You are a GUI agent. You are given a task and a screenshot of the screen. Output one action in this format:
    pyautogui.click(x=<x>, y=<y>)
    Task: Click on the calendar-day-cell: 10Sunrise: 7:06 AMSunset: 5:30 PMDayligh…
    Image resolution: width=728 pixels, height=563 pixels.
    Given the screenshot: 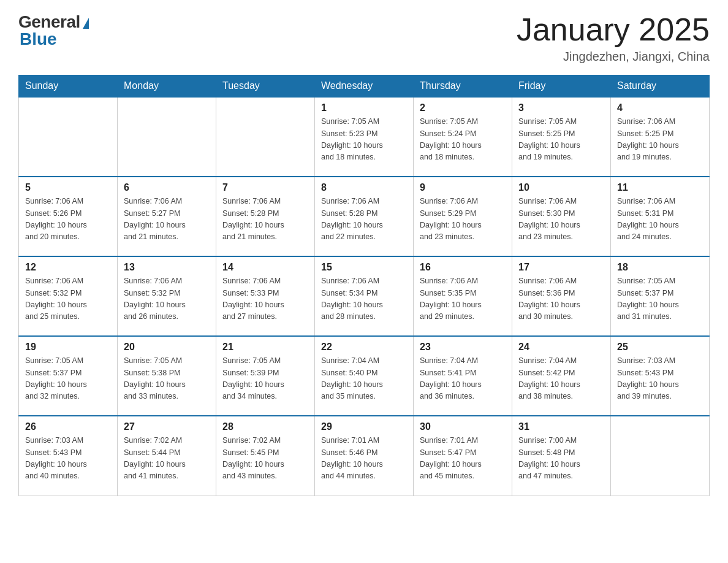 What is the action you would take?
    pyautogui.click(x=561, y=216)
    